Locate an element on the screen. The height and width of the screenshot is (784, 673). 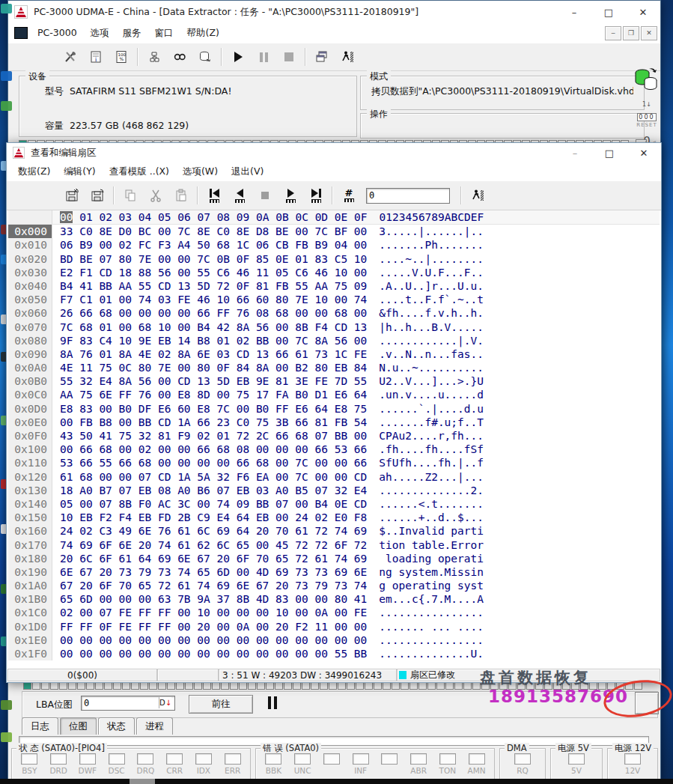
hex-row-bytes: 00 66 68 00 02 00 00 66 68 08 00 00 00 6… is located at coordinates (210, 449).